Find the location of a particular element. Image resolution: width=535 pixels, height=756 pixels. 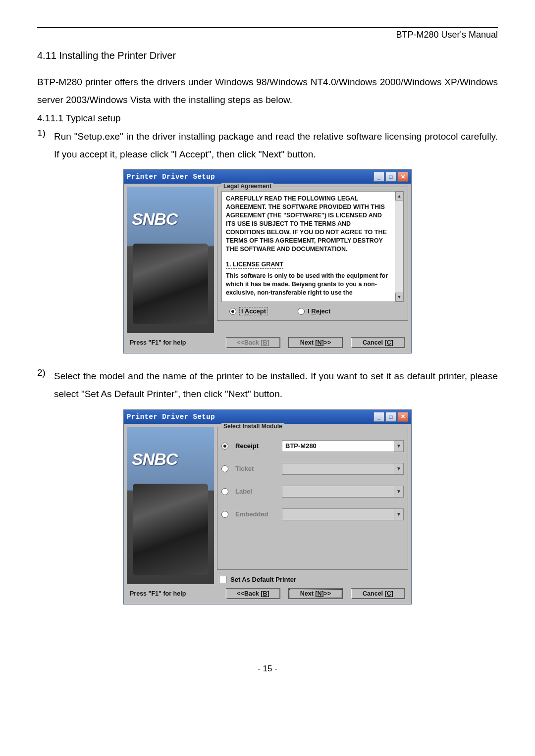

module-label-row: Label ▼ is located at coordinates (313, 492).